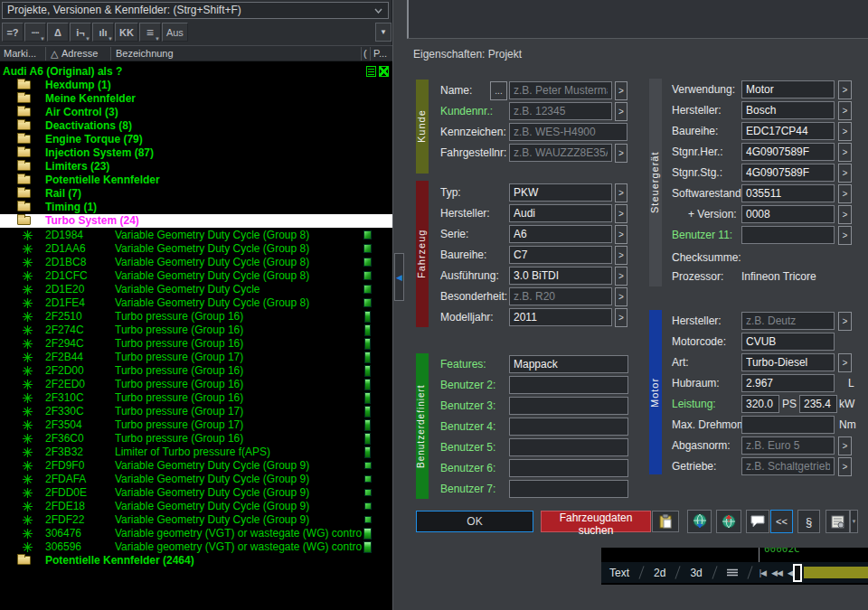 This screenshot has height=610, width=868. I want to click on tree-folder-deactivations: Deactivations (8), so click(196, 127).